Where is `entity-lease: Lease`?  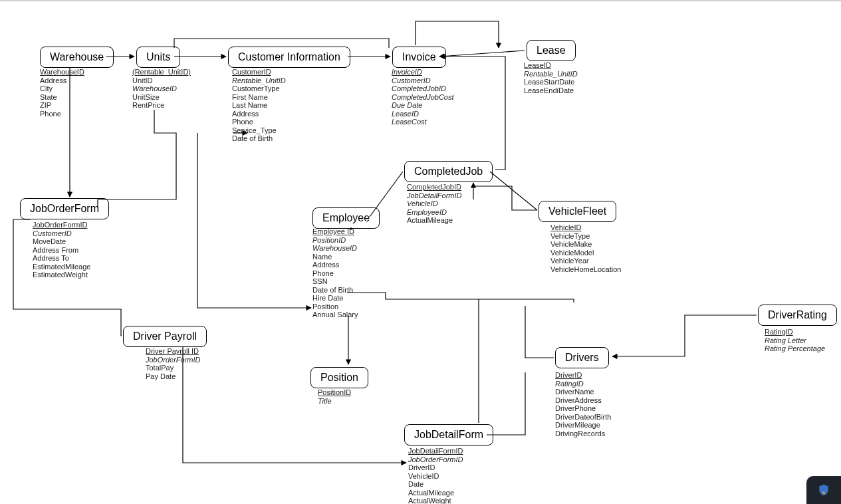
entity-lease: Lease is located at coordinates (551, 51).